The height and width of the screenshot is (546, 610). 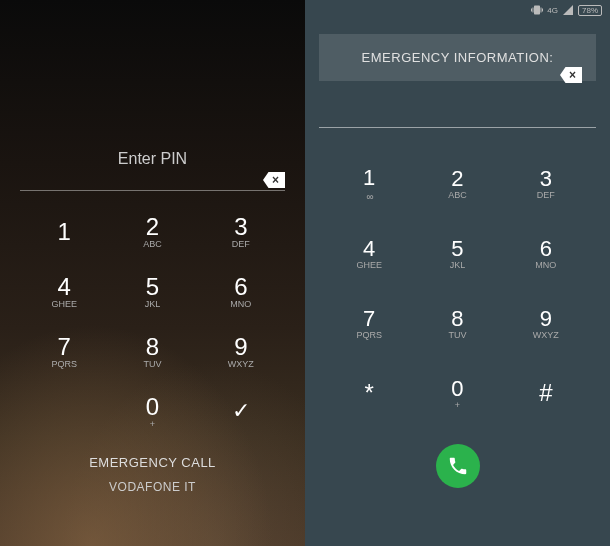 What do you see at coordinates (369, 393) in the screenshot?
I see `key-star: *` at bounding box center [369, 393].